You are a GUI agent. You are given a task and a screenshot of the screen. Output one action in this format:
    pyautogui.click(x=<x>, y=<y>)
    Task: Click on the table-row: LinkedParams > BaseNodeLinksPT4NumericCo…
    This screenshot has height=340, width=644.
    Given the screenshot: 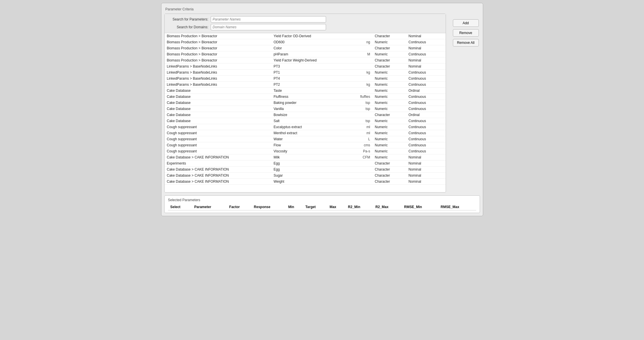 What is the action you would take?
    pyautogui.click(x=305, y=79)
    